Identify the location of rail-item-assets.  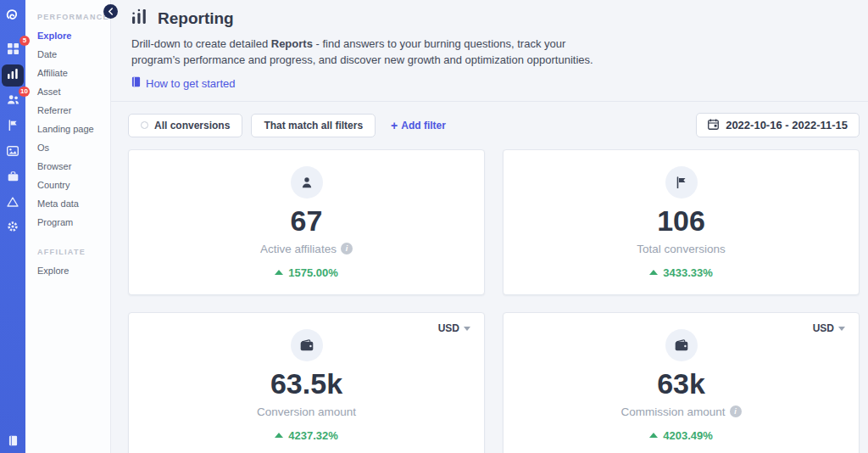
(13, 152).